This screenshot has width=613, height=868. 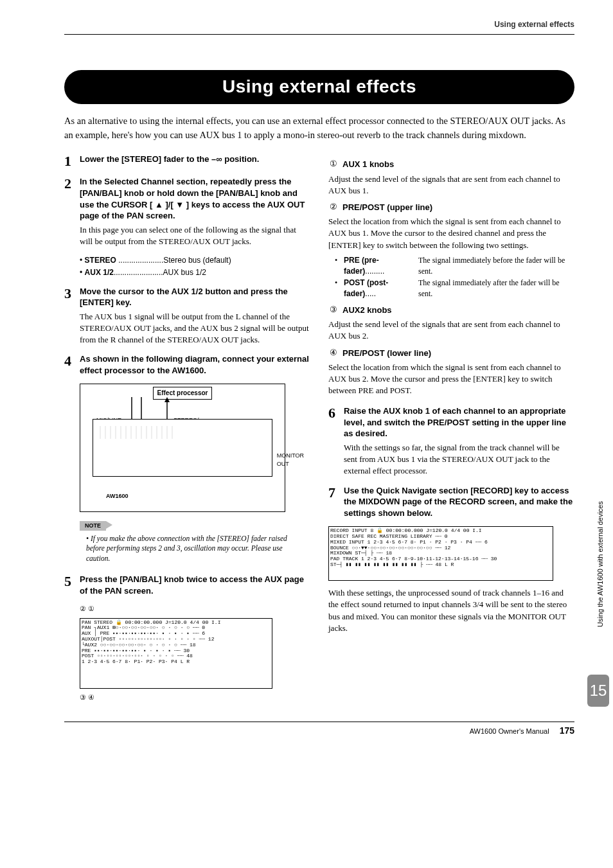 What do you see at coordinates (333, 310) in the screenshot?
I see `circ-3: ③` at bounding box center [333, 310].